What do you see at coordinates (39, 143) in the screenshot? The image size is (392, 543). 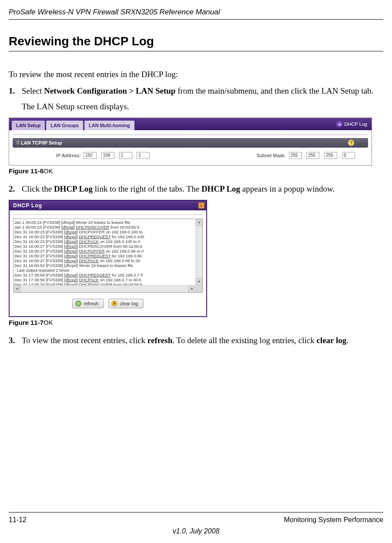 I see `lan-section-title-text: ⠿ LAN TCP/IP Setup` at bounding box center [39, 143].